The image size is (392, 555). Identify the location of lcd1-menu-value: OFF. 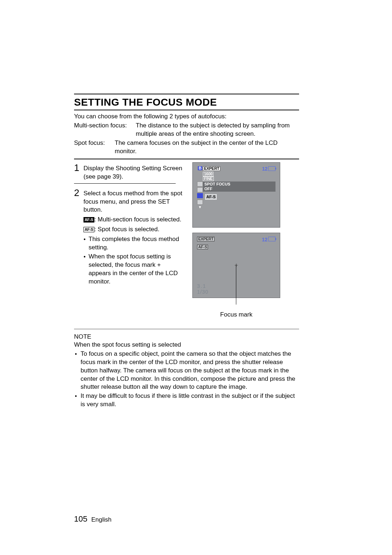
(208, 189).